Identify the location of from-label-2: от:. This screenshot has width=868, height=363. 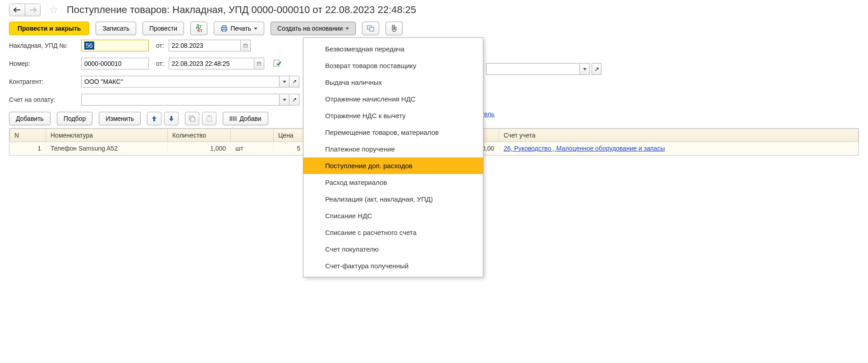
(160, 64).